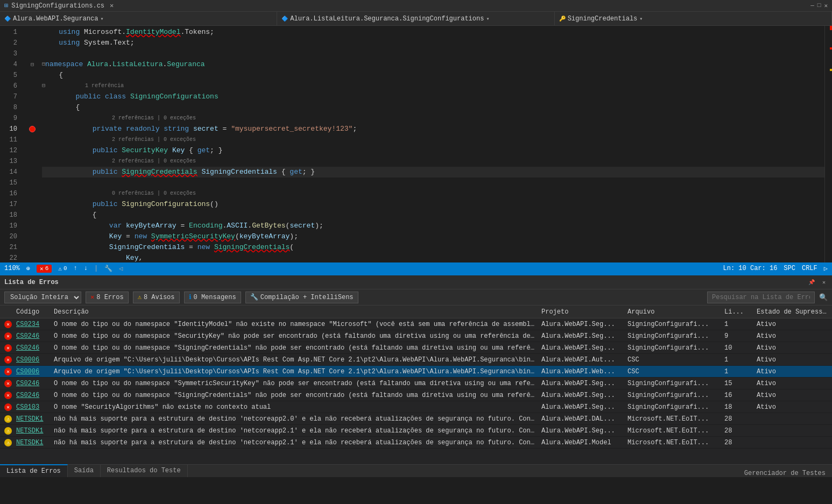  Describe the element at coordinates (34, 471) in the screenshot. I see `tab-lista-erros: Lista de Erros` at that location.